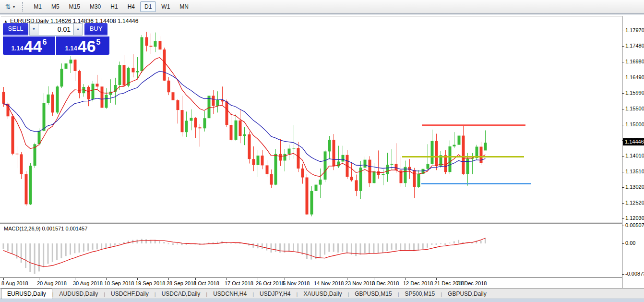  What do you see at coordinates (119, 283) in the screenshot?
I see `time-axis-label: 10 Sep 2018` at bounding box center [119, 283].